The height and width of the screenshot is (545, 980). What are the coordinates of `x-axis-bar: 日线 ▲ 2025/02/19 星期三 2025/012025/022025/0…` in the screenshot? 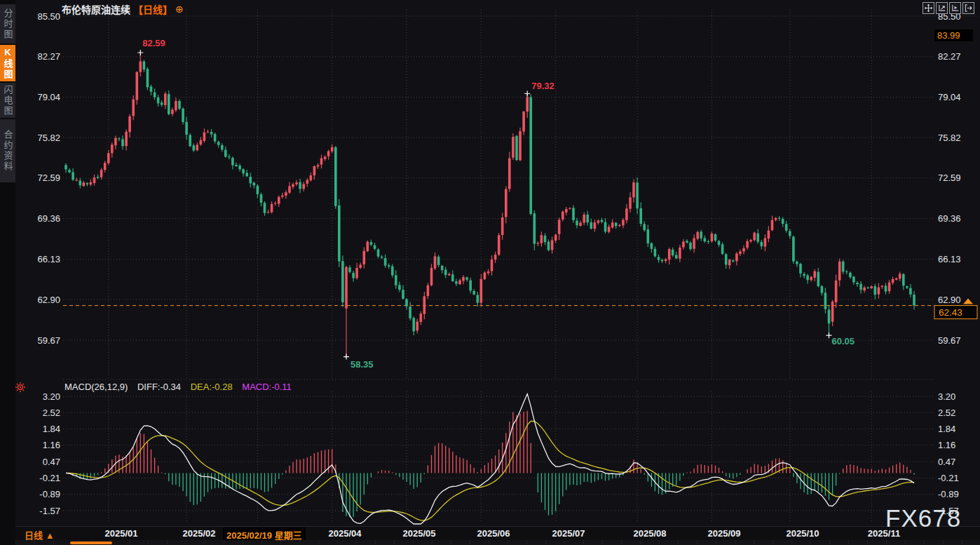 It's located at (498, 533).